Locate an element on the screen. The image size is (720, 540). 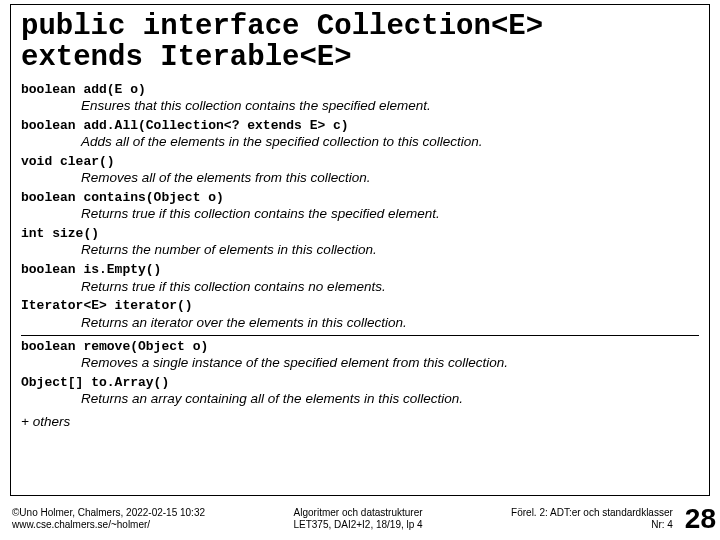
method-signature: boolean add.All(Collection<? extends E> … is located at coordinates (360, 126).